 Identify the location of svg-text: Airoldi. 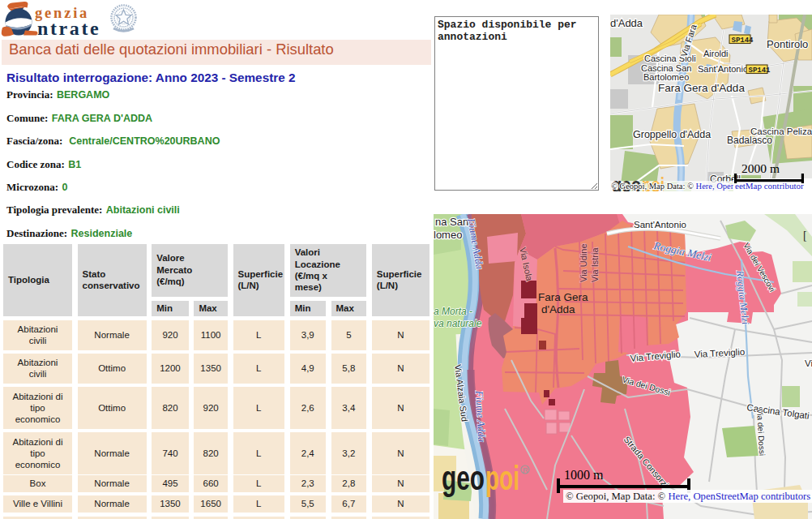
(716, 54).